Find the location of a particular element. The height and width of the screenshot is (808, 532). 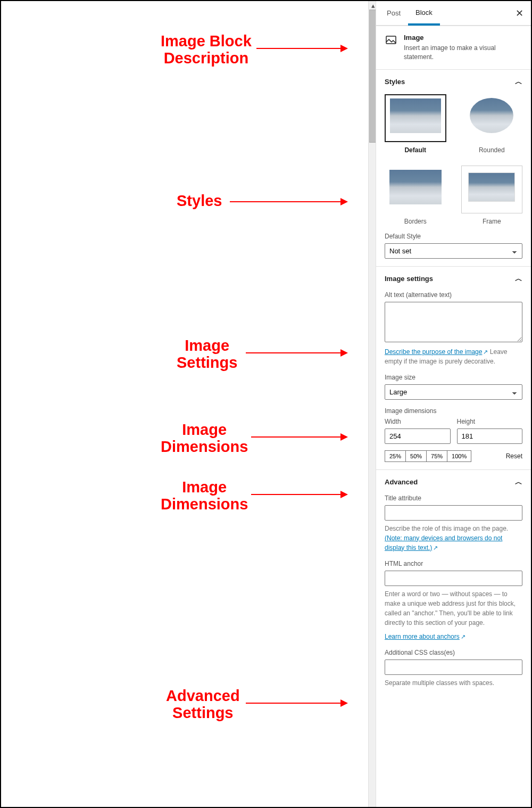

image-size-label: Image size is located at coordinates (453, 377).